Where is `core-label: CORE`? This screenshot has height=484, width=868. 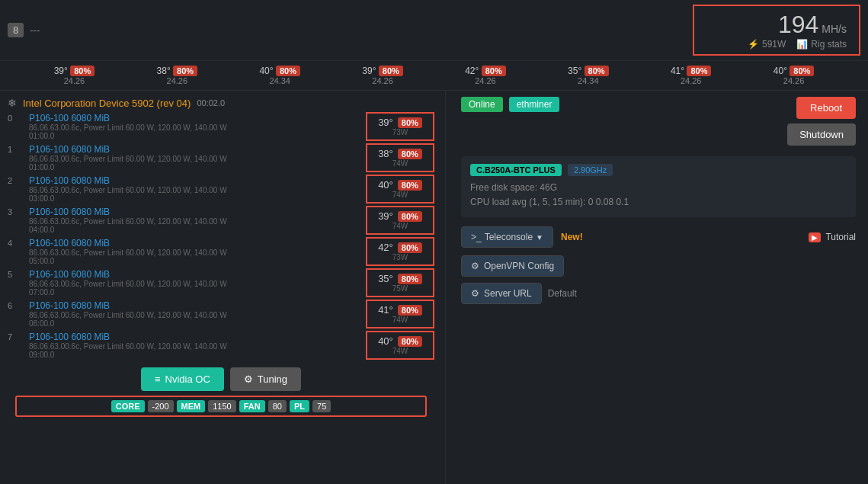
core-label: CORE is located at coordinates (128, 406).